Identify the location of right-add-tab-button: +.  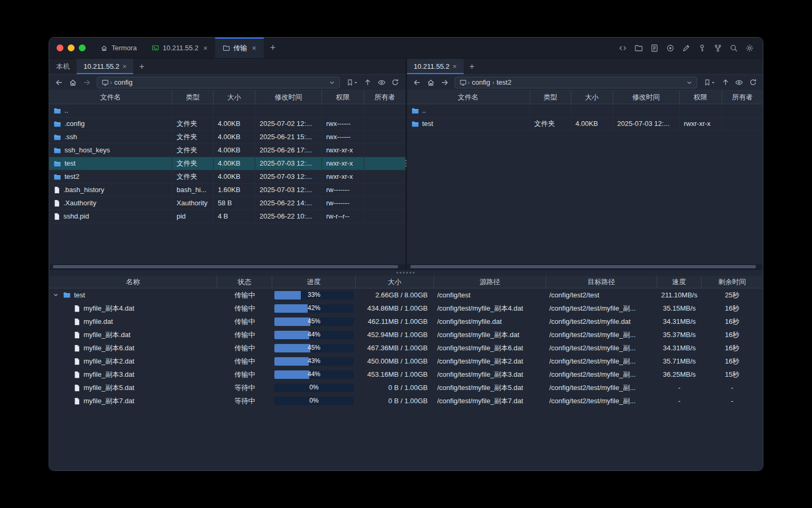
(472, 67).